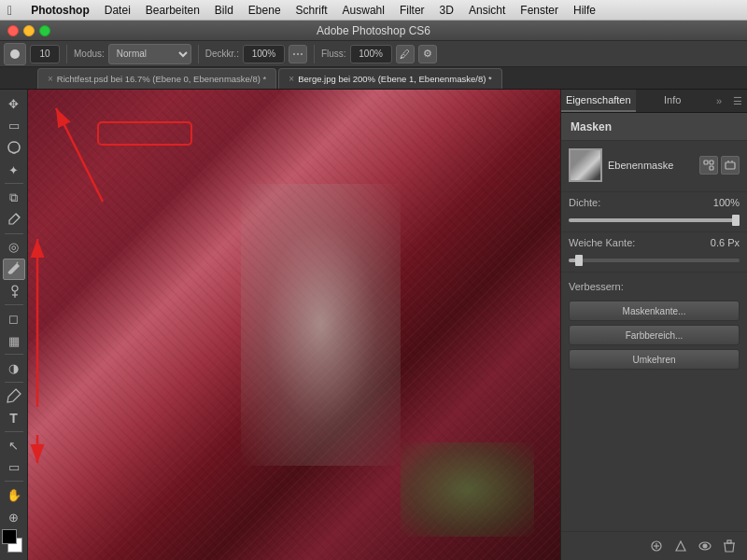  What do you see at coordinates (599, 101) in the screenshot?
I see `tab-eigenschaften: Eigenschaften` at bounding box center [599, 101].